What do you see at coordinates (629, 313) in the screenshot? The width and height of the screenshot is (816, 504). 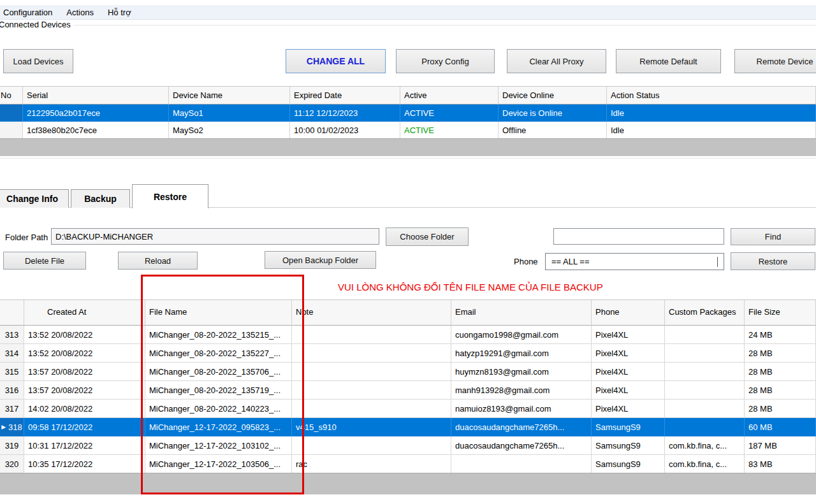 I see `backup-col-phone: Phone` at bounding box center [629, 313].